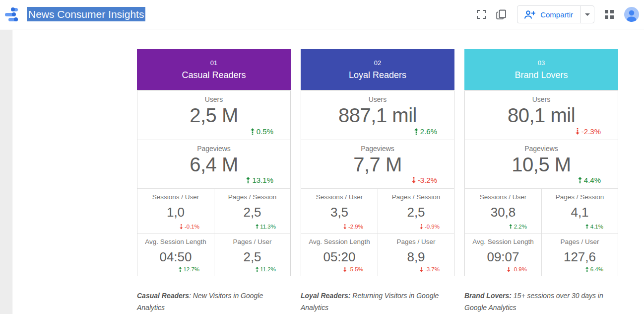 The width and height of the screenshot is (644, 314). What do you see at coordinates (266, 269) in the screenshot?
I see `metric-delta: 11.2%` at bounding box center [266, 269].